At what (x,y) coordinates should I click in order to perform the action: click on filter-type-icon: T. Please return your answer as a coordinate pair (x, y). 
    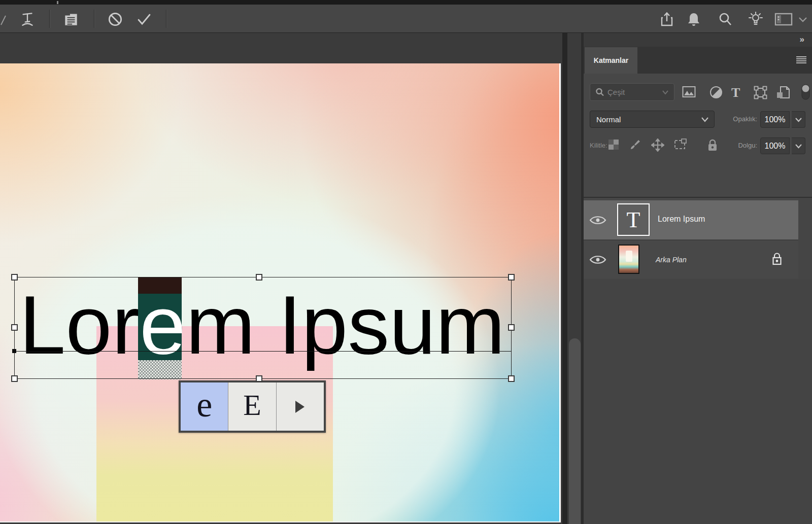
    Looking at the image, I should click on (736, 93).